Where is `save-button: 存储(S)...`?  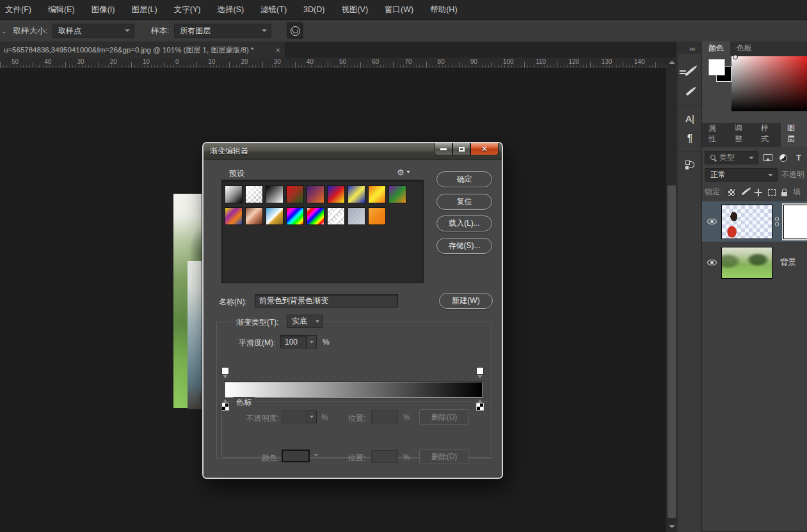 save-button: 存储(S)... is located at coordinates (465, 246).